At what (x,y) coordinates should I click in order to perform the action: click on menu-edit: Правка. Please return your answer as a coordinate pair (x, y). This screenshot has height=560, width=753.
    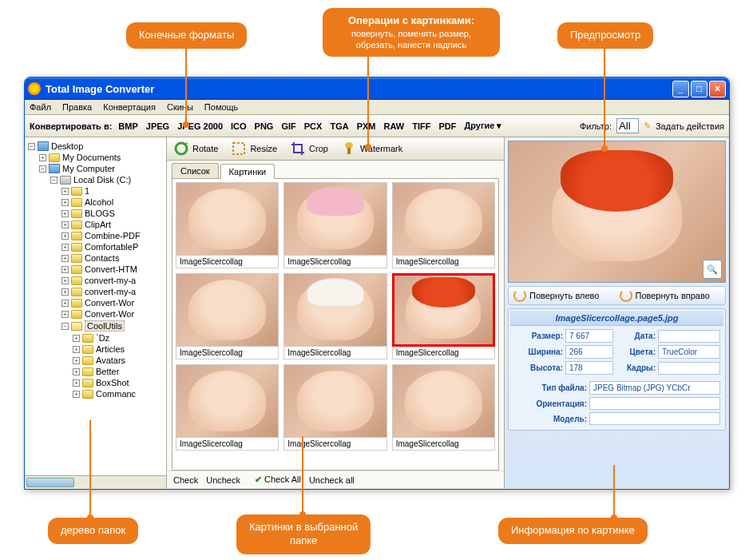
    Looking at the image, I should click on (77, 107).